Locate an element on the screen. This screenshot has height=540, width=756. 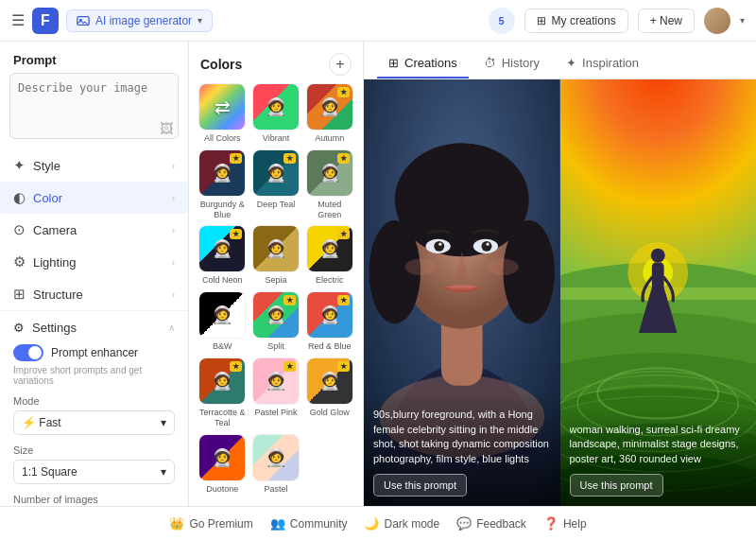
image-upload-icon: 🖼 is located at coordinates (166, 129).